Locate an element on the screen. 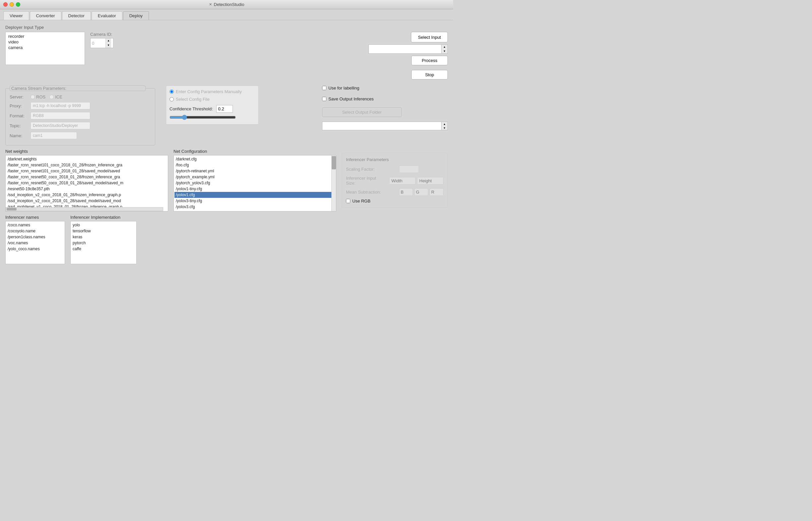 The height and width of the screenshot is (521, 812). output-path-row: ▲ ▼ is located at coordinates (385, 126).